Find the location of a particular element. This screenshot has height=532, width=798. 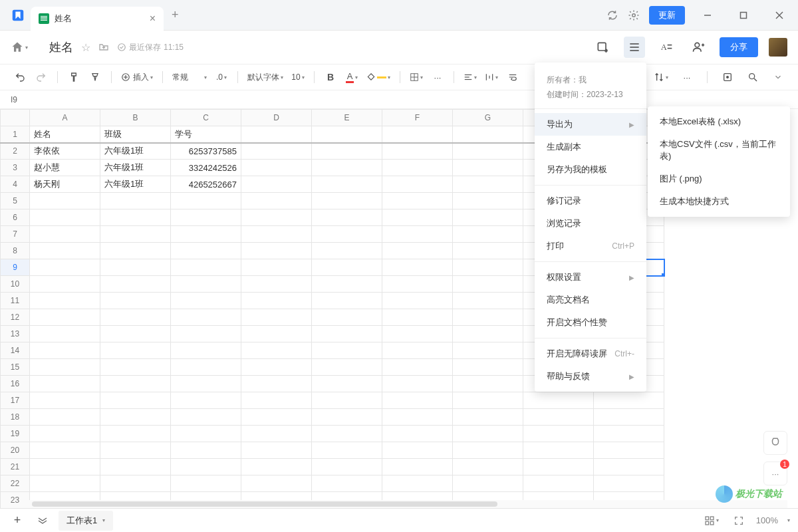

close-window-button is located at coordinates (779, 15).